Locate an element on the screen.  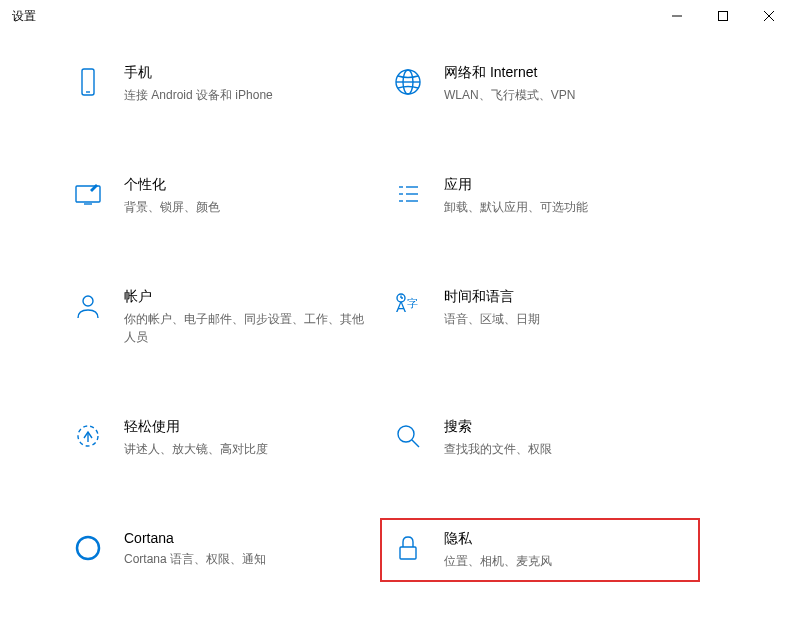
category-title: 帐户 is located at coordinates (247, 297).